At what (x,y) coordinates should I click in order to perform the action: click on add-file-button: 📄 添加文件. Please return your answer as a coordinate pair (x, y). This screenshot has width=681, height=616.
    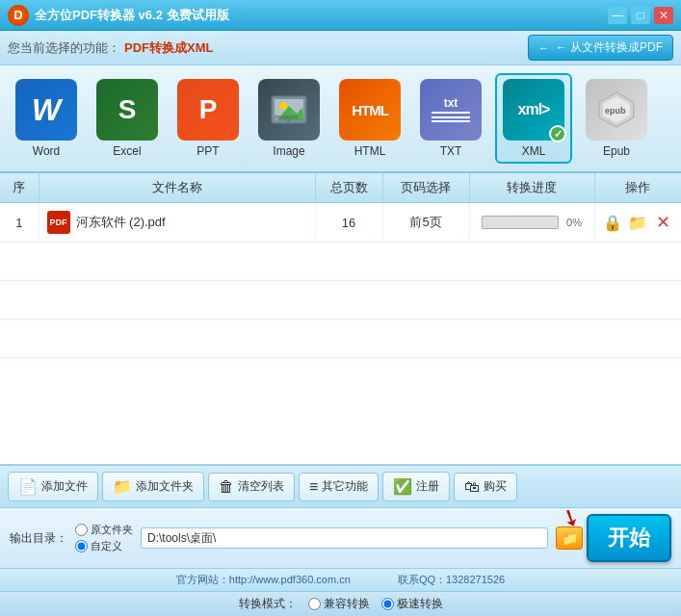
    Looking at the image, I should click on (53, 487).